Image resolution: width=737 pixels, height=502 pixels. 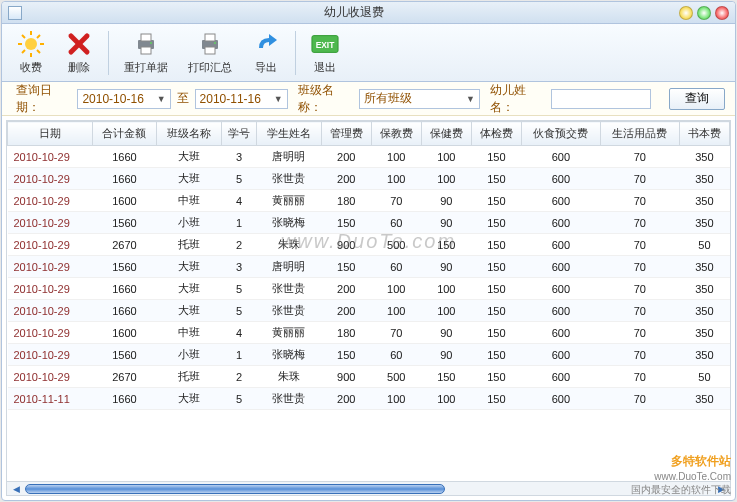 I want to click on column-header: 管理费, so click(x=346, y=134).